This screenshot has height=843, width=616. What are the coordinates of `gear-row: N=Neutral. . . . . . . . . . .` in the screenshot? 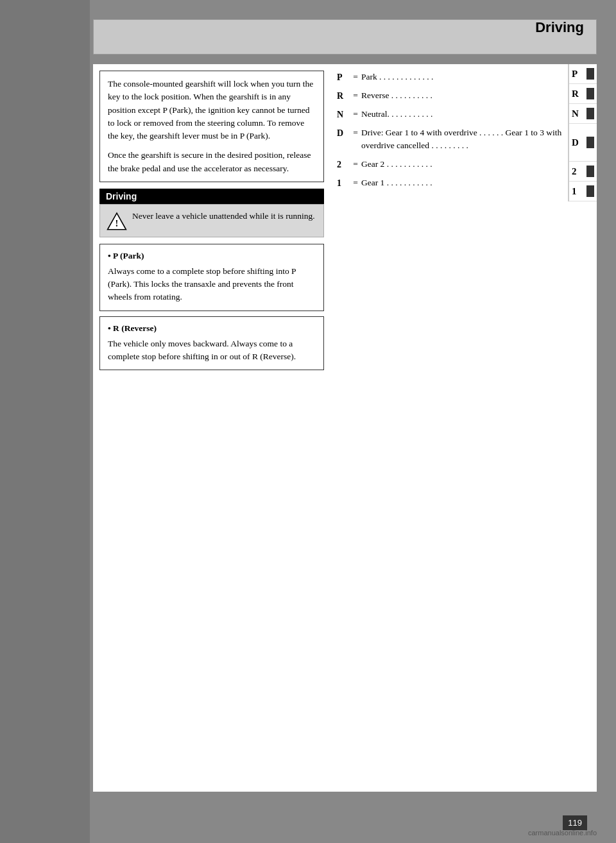 It's located at (462, 114).